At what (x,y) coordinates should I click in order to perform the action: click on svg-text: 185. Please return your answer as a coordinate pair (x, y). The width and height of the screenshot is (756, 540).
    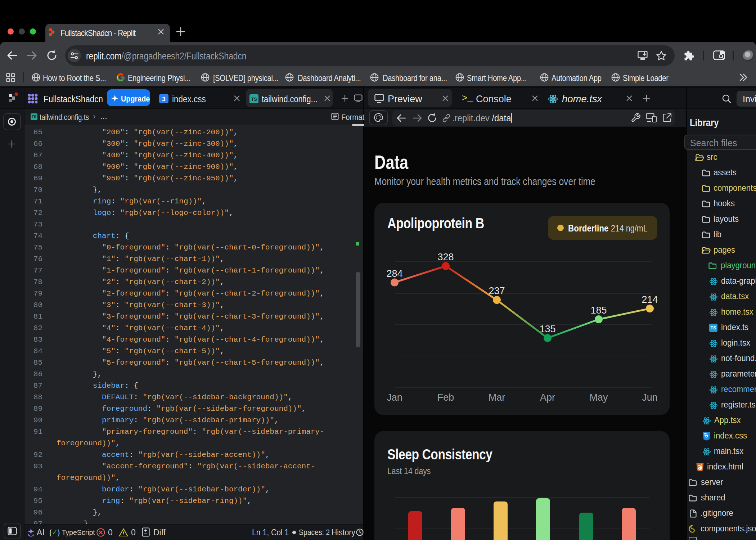
    Looking at the image, I should click on (598, 310).